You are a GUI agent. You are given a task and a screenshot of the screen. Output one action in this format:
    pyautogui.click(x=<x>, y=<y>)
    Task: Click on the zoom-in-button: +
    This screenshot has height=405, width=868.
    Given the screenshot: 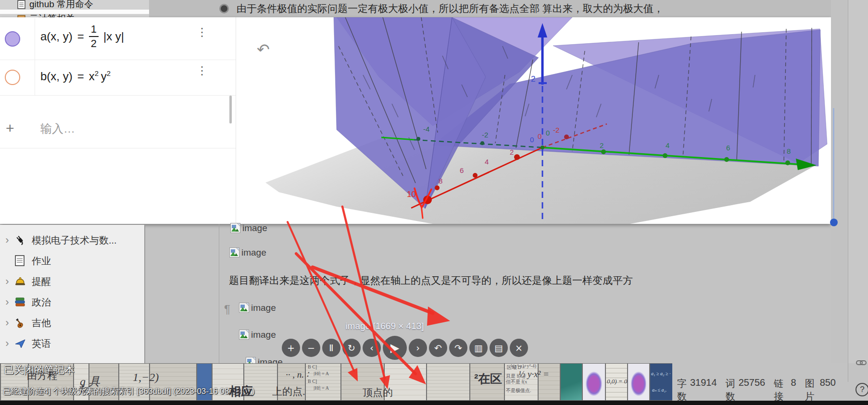 What is the action you would take?
    pyautogui.click(x=291, y=348)
    